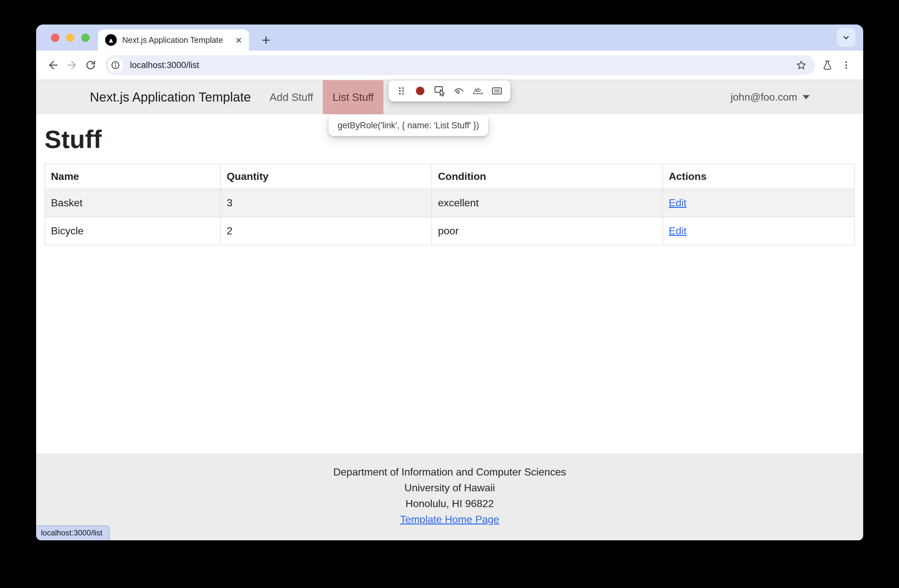  I want to click on back-button, so click(53, 65).